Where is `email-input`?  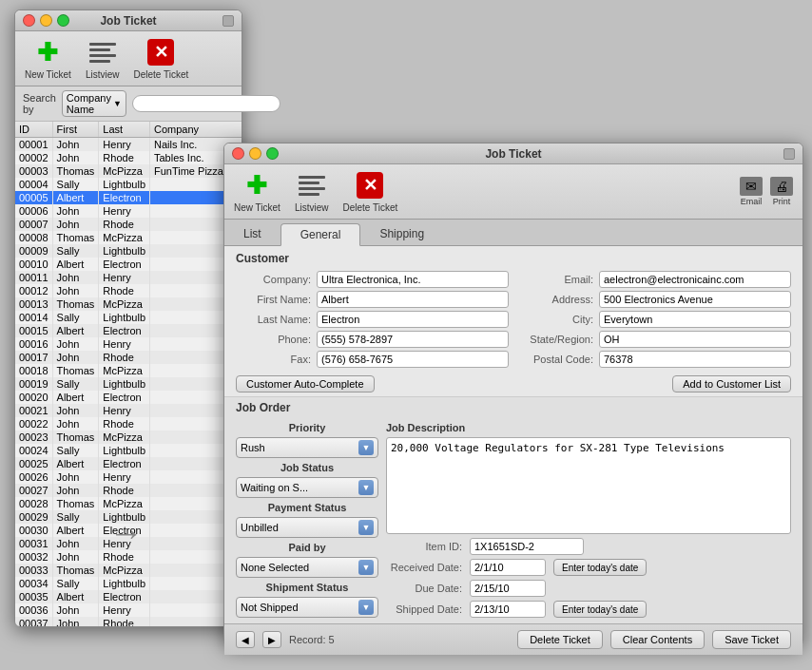
email-input is located at coordinates (695, 279).